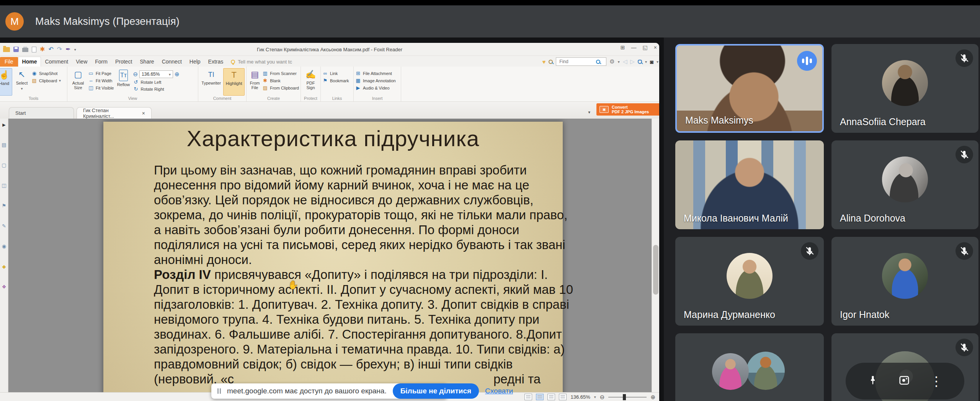 This screenshot has width=980, height=401. What do you see at coordinates (625, 62) in the screenshot?
I see `back-icon: ◁` at bounding box center [625, 62].